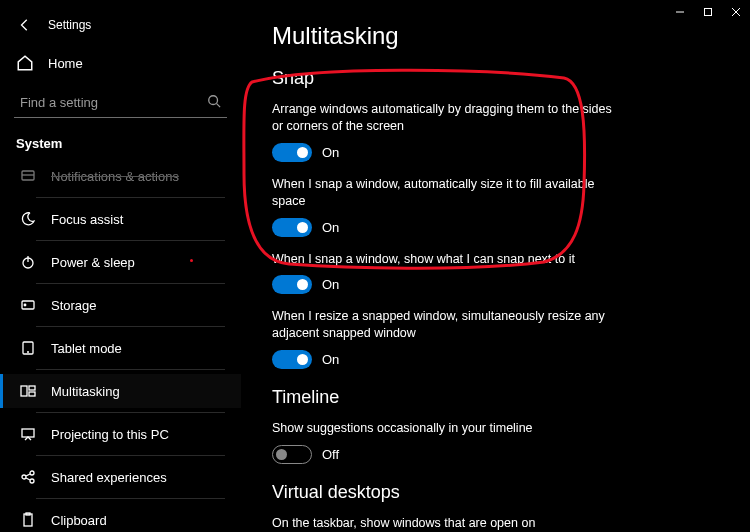 The image size is (750, 532). Describe the element at coordinates (680, 12) in the screenshot. I see `minimize-button` at that location.